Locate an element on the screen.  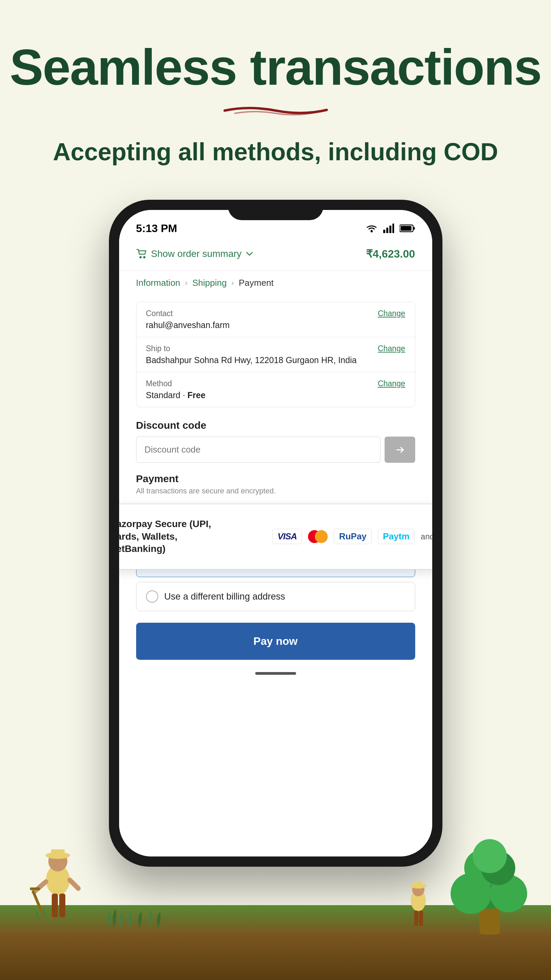
payment-logos: VISA RuPay Paytm and more... is located at coordinates (352, 536).